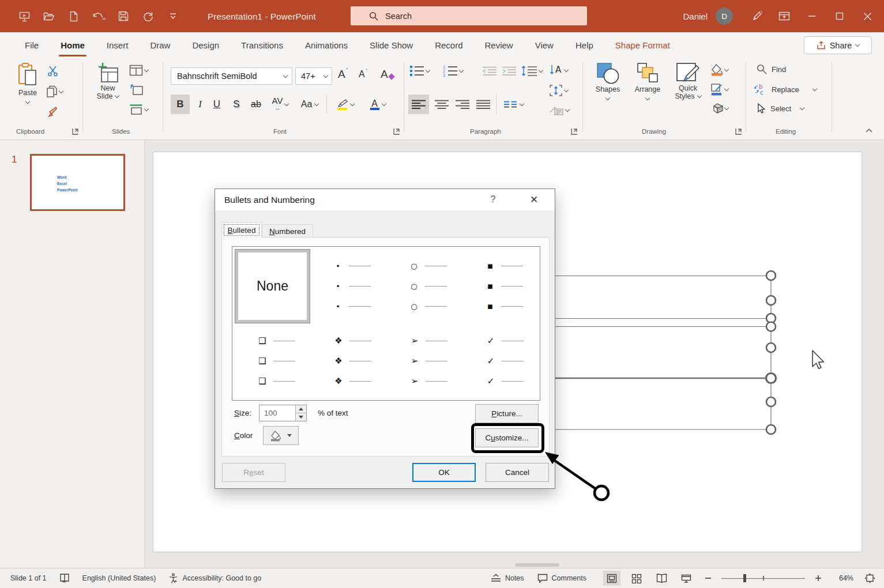 The image size is (884, 588). What do you see at coordinates (763, 578) in the screenshot?
I see `zoom-slider` at bounding box center [763, 578].